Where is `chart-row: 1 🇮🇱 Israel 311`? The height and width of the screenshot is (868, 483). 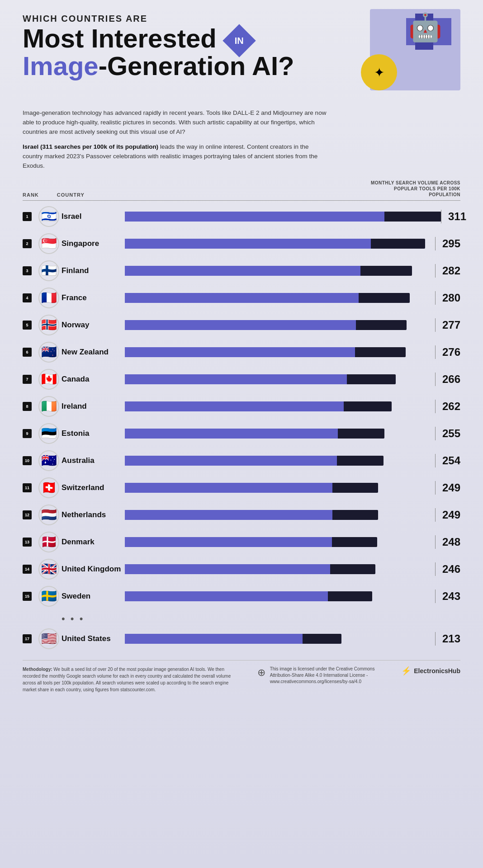
chart-row: 1 🇮🇱 Israel 311 is located at coordinates (242, 217).